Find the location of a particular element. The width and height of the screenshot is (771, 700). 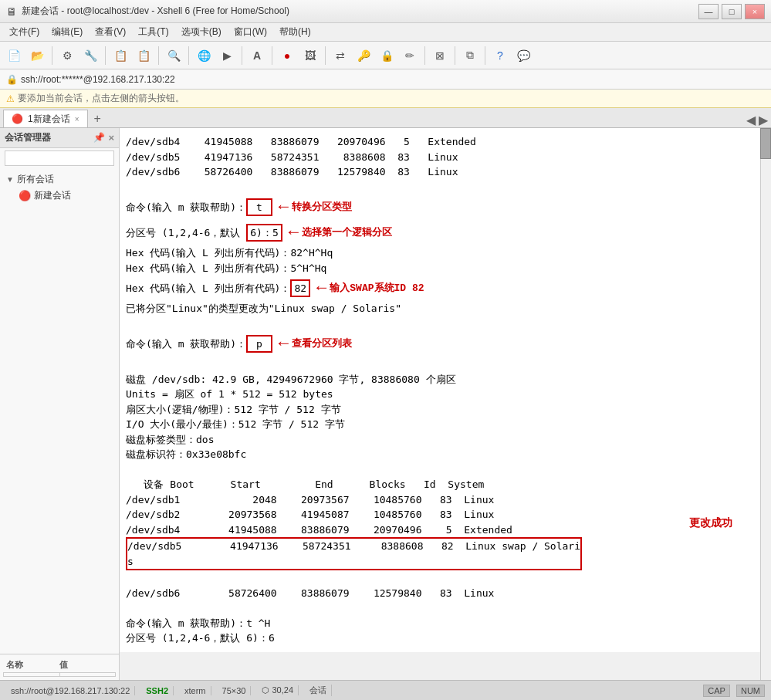

menu-file: 文件(F) is located at coordinates (25, 32).